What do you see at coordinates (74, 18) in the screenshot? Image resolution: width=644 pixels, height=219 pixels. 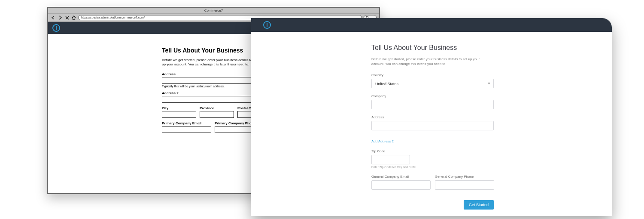 I see `home-icon` at bounding box center [74, 18].